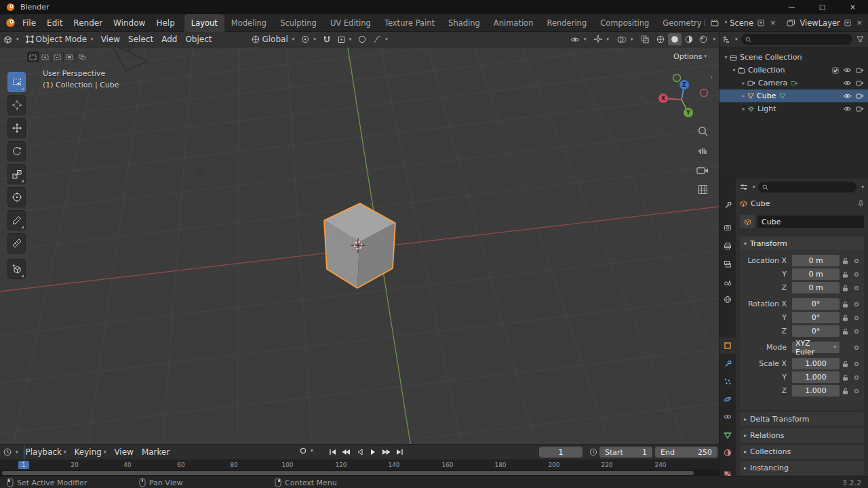  What do you see at coordinates (561, 452) in the screenshot?
I see `current-frame-field: 1` at bounding box center [561, 452].